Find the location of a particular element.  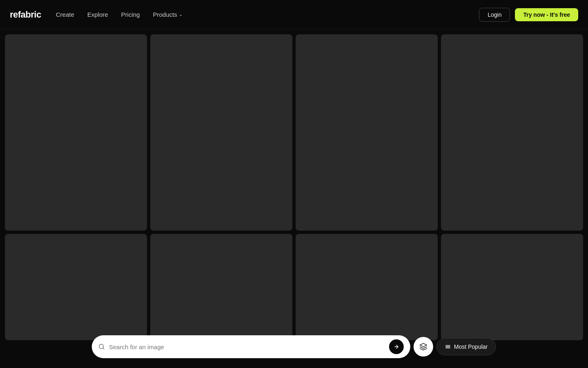

search-container is located at coordinates (251, 347).